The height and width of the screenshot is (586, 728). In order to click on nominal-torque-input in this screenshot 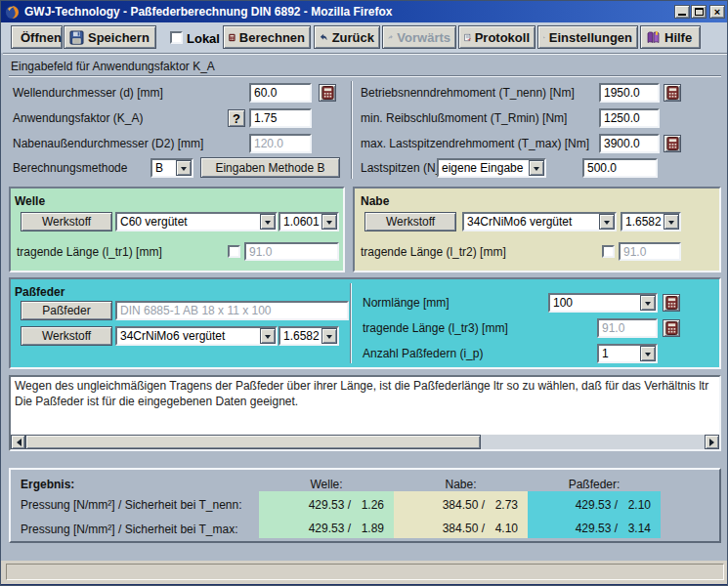, I will do `click(629, 93)`.